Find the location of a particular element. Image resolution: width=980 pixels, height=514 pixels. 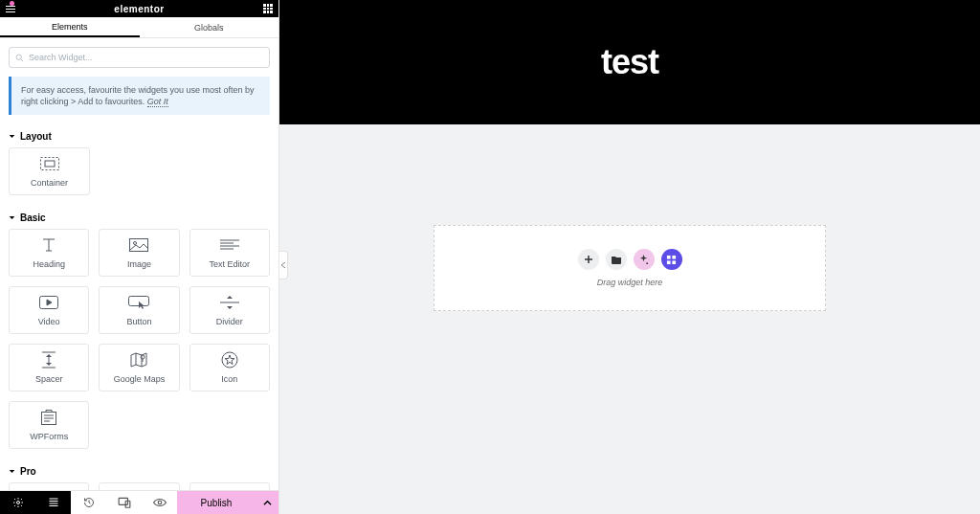

dropzone-hint: Drag widget here is located at coordinates (630, 282).